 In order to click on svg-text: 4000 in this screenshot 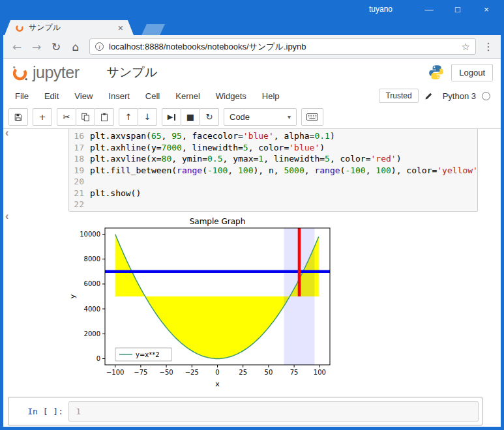, I will do `click(93, 309)`.